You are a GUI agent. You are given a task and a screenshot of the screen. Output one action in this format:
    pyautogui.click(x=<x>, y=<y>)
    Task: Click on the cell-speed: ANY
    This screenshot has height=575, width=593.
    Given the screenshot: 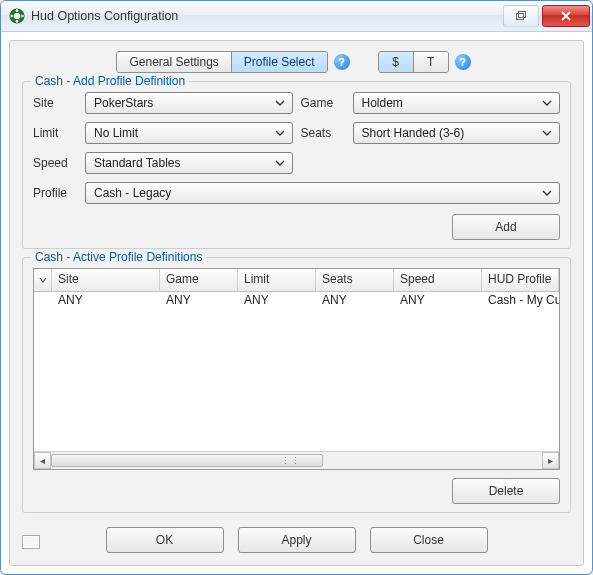 What is the action you would take?
    pyautogui.click(x=438, y=301)
    